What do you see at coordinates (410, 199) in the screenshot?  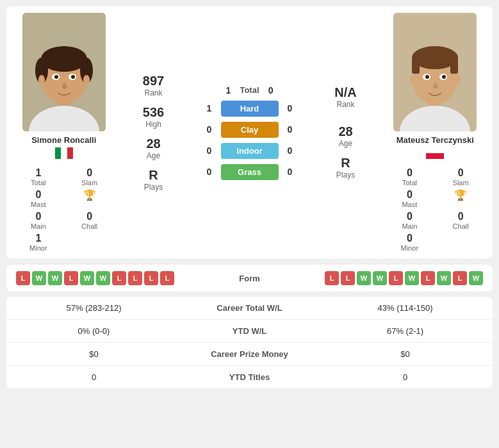 I see `p2-mast: 0 Mast` at bounding box center [410, 199].